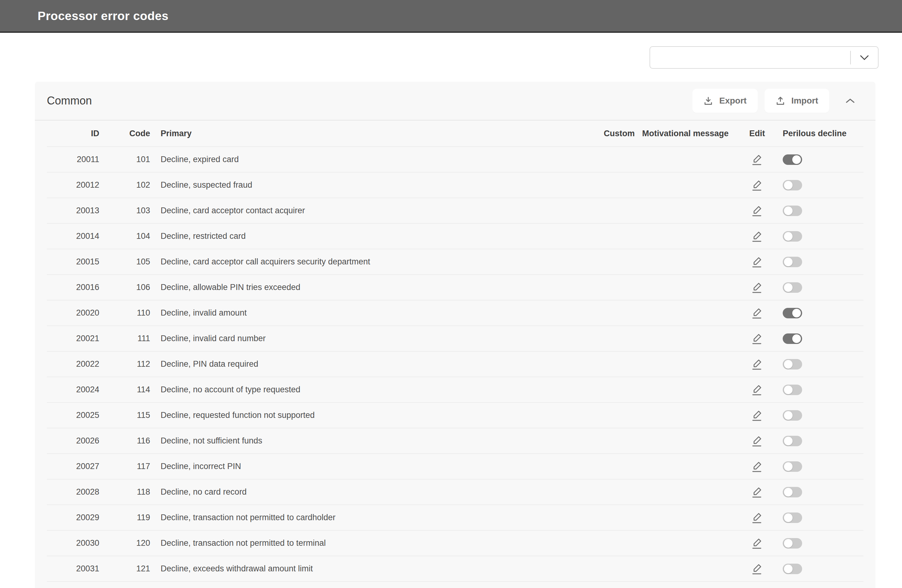  I want to click on cell-code: 110, so click(125, 313).